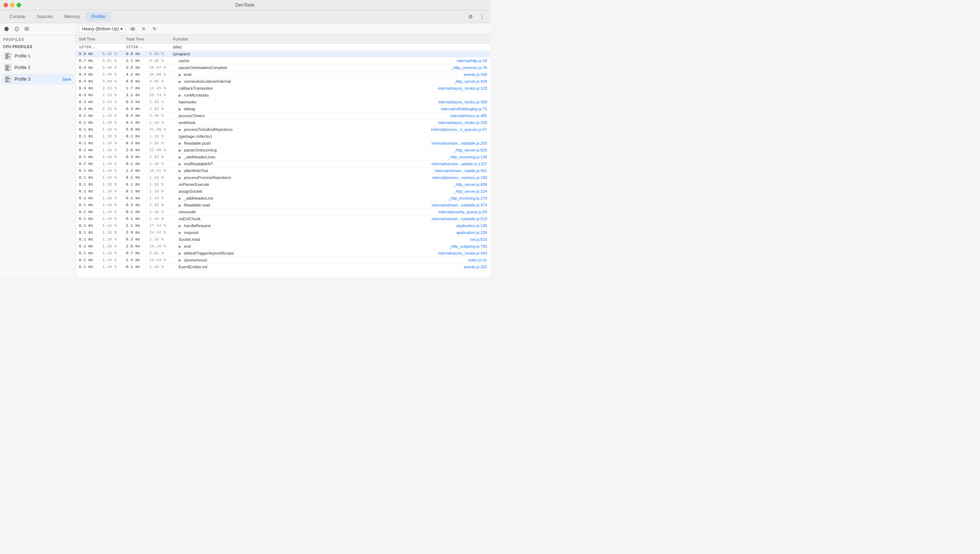 This screenshot has height=554, width=980. Describe the element at coordinates (476, 267) in the screenshot. I see `cell-location: events.js:202` at that location.